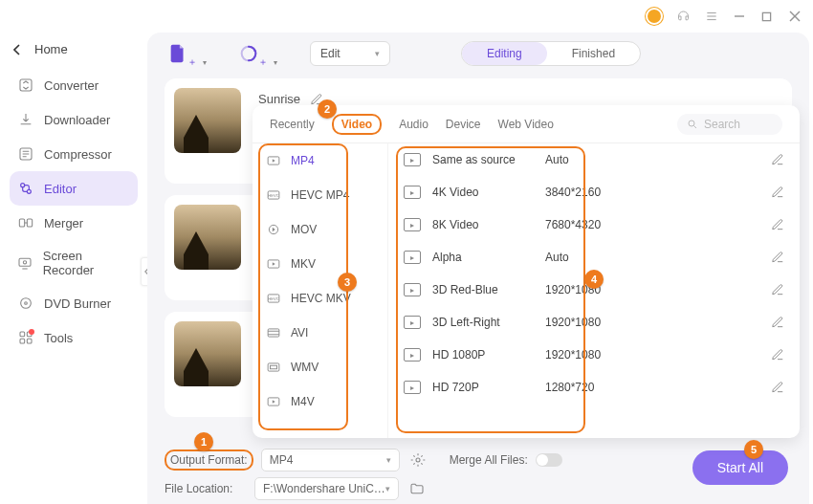 This screenshot has width=813, height=504. I want to click on annotation-badge-4: 4, so click(594, 279).